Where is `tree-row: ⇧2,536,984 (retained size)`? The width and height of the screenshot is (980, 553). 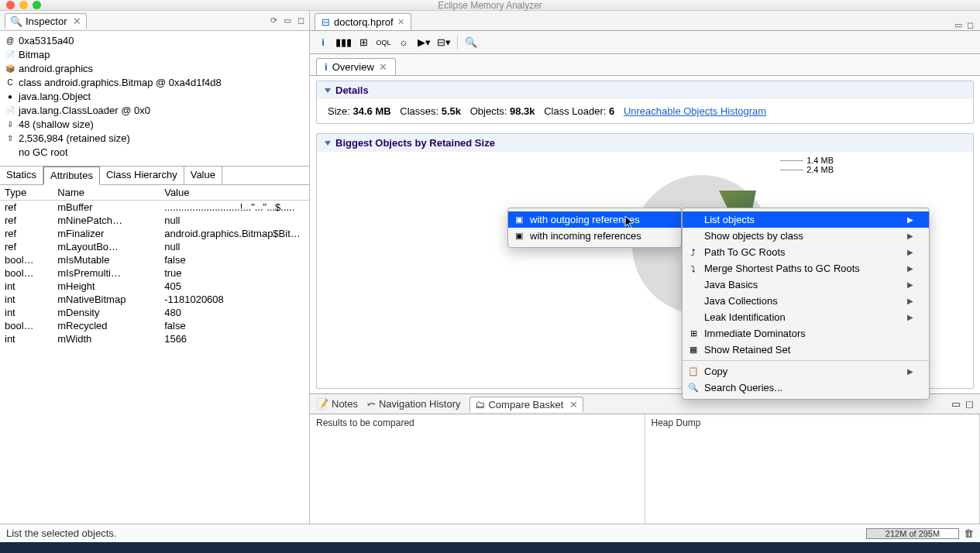 tree-row: ⇧2,536,984 (retained size) is located at coordinates (155, 139).